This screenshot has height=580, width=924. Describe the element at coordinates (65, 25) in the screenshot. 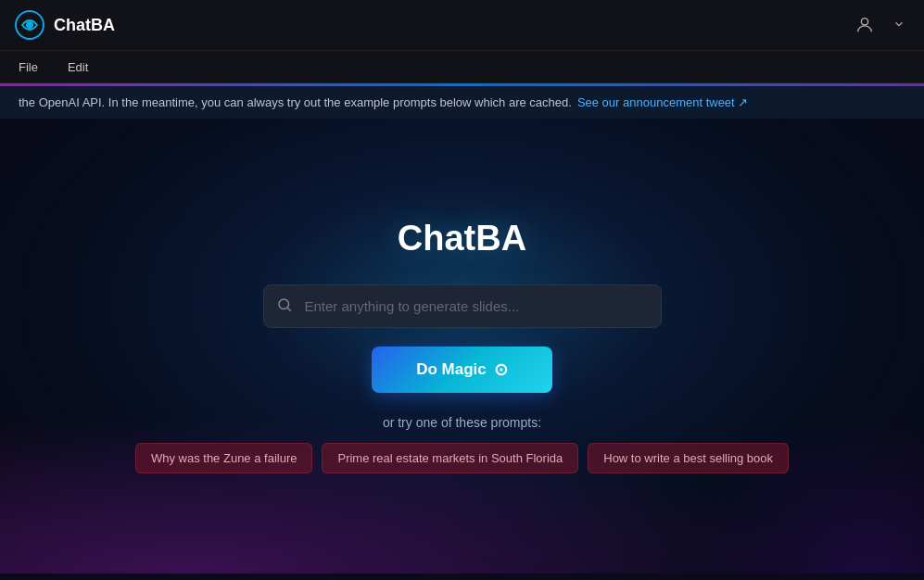

I see `title-bar-left: ChatBA` at that location.